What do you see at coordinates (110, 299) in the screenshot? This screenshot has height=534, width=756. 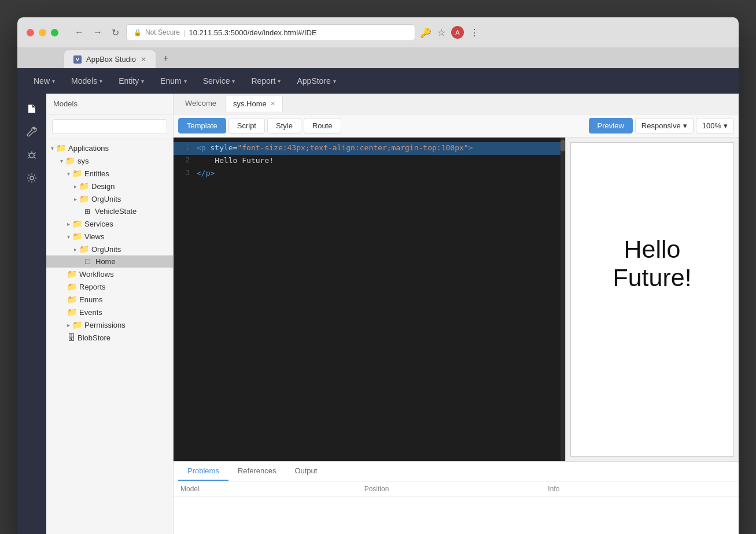 I see `tree-item-enums: 📁 Enums` at bounding box center [110, 299].